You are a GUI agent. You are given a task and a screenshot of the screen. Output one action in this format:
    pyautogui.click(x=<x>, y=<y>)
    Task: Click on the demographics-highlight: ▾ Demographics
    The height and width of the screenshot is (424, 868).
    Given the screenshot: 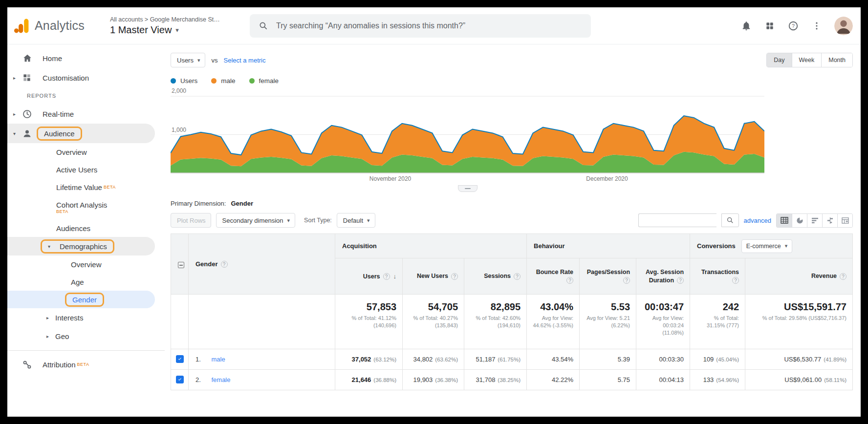 What is the action you would take?
    pyautogui.click(x=77, y=246)
    